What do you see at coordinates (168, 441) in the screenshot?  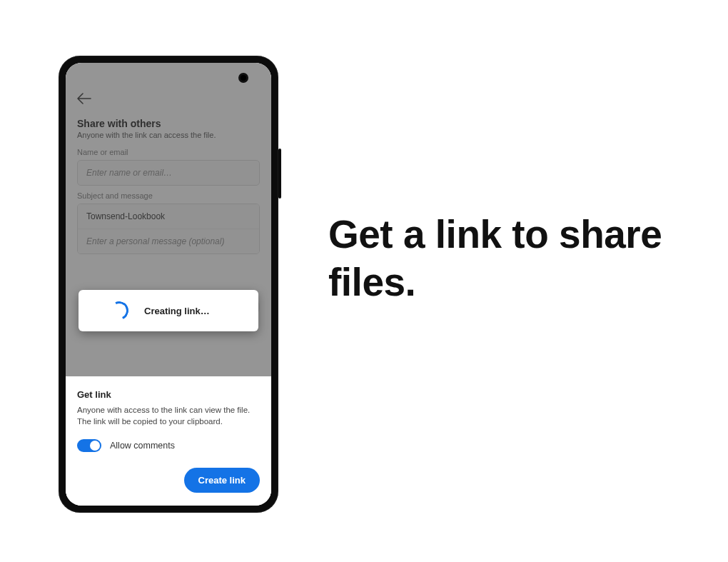 I see `get-link-sheet: Get link Anyone with access to the link …` at bounding box center [168, 441].